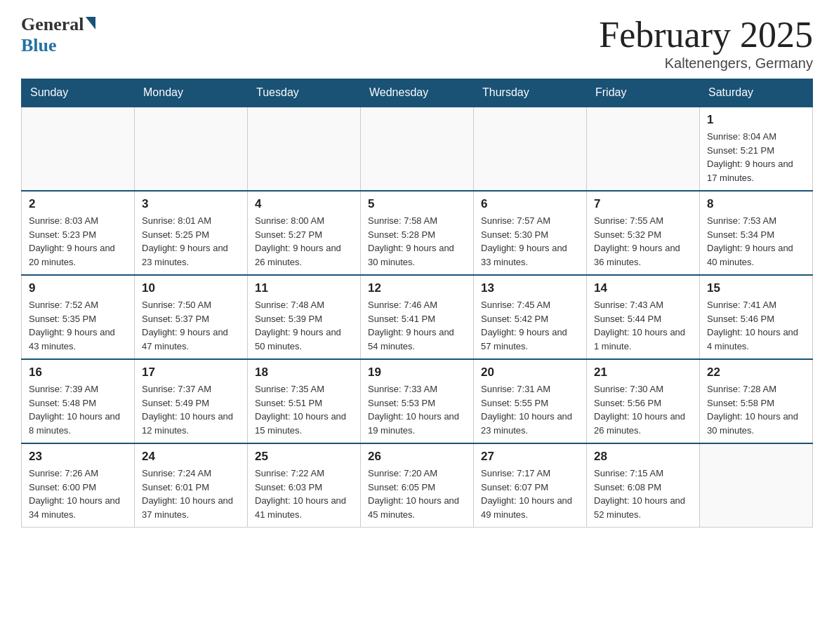  I want to click on calendar-cell: 16Sunrise: 7:39 AM Sunset: 5:48 PM Dayli…, so click(79, 401).